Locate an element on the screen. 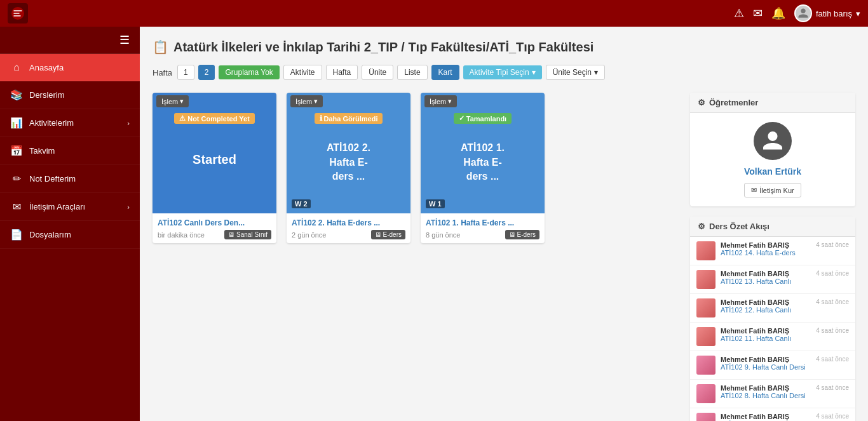 The image size is (868, 421). sidebar-label-anasayfa: Anasayfa is located at coordinates (46, 67).